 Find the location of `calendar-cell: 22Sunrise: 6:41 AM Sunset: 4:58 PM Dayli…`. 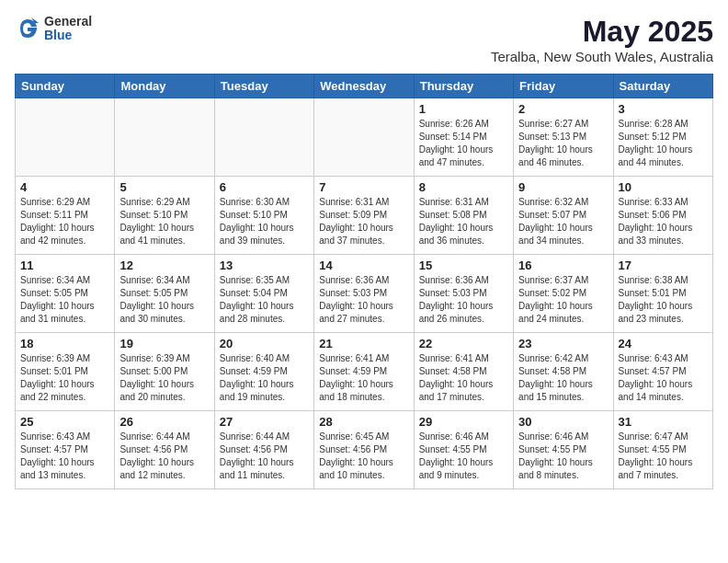

calendar-cell: 22Sunrise: 6:41 AM Sunset: 4:58 PM Dayli… is located at coordinates (463, 372).